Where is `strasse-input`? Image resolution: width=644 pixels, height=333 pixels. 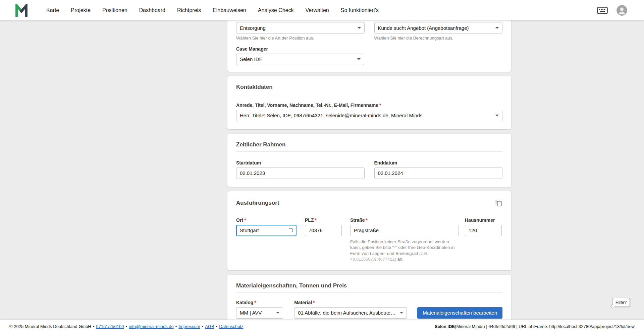
strasse-input is located at coordinates (405, 230).